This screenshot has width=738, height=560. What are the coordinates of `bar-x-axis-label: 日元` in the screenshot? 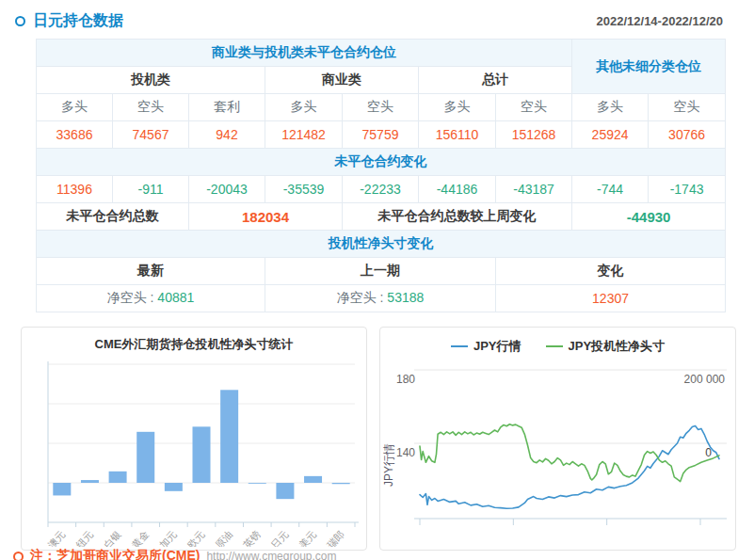 It's located at (279, 537).